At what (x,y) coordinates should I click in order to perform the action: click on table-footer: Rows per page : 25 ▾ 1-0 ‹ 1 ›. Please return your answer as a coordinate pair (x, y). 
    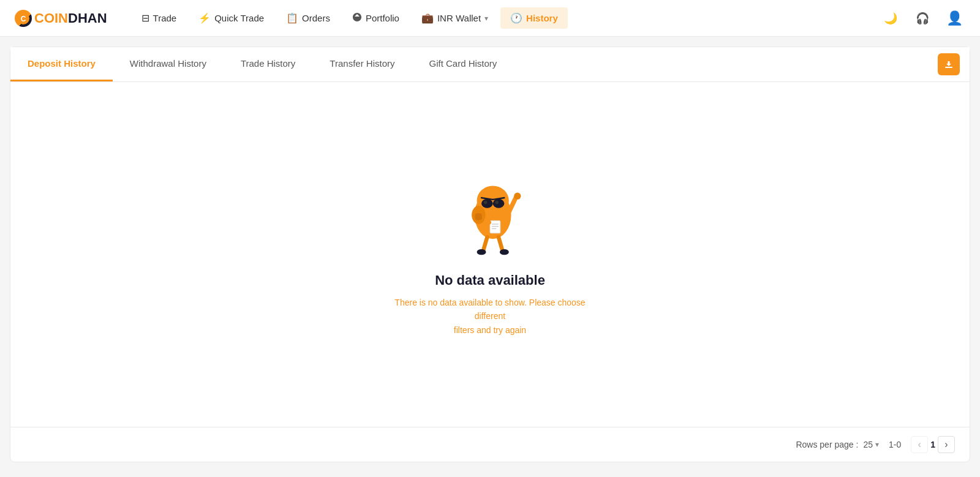
    Looking at the image, I should click on (490, 445).